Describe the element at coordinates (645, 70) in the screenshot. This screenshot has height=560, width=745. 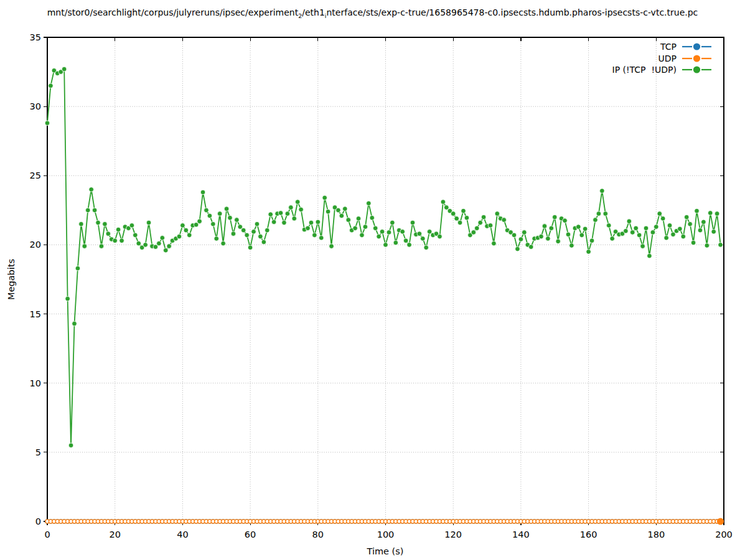
I see `legend-label-ip: IP (!TCP !UDP)` at that location.